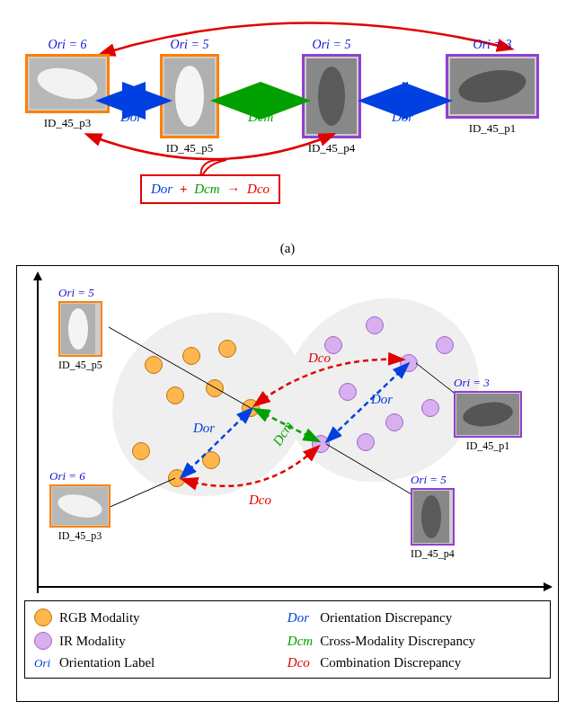  I want to click on legend-text: RGB Modality, so click(170, 618).